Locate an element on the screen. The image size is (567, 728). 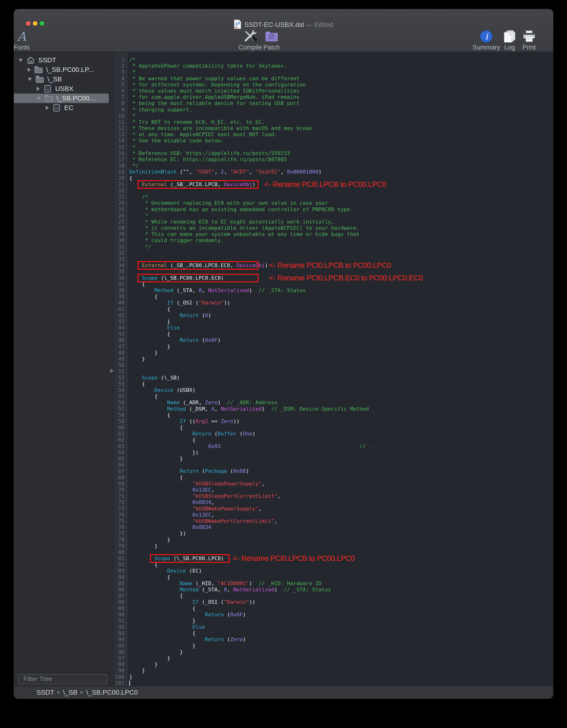
code-text: * Uncomment replacing EC0 with your own … is located at coordinates (227, 203).